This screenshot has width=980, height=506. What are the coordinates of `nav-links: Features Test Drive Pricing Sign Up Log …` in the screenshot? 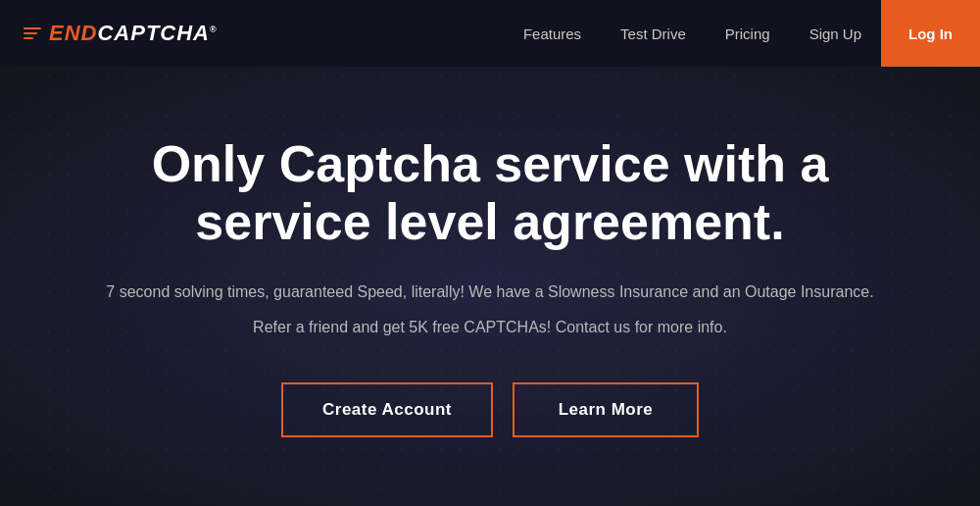 It's located at (742, 33).